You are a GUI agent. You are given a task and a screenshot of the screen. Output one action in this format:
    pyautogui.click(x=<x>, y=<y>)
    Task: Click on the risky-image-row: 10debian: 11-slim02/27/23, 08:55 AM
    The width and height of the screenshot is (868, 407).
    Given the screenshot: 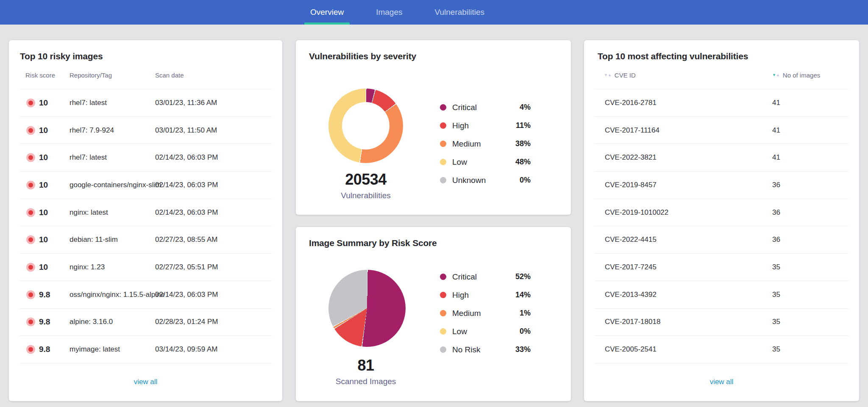 What is the action you would take?
    pyautogui.click(x=146, y=240)
    